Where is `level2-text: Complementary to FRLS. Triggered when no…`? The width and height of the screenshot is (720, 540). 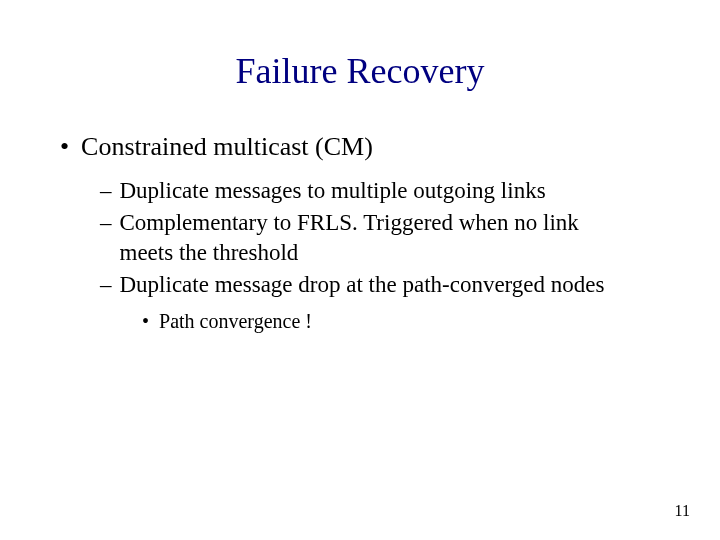
level2-text: Complementary to FRLS. Triggered when no… is located at coordinates (370, 238).